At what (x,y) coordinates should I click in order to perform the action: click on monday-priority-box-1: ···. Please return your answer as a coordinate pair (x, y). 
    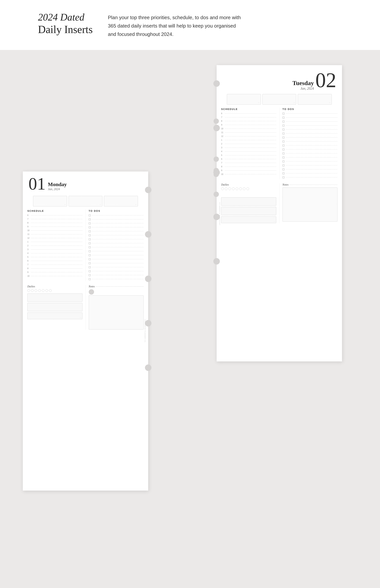
    Looking at the image, I should click on (50, 201).